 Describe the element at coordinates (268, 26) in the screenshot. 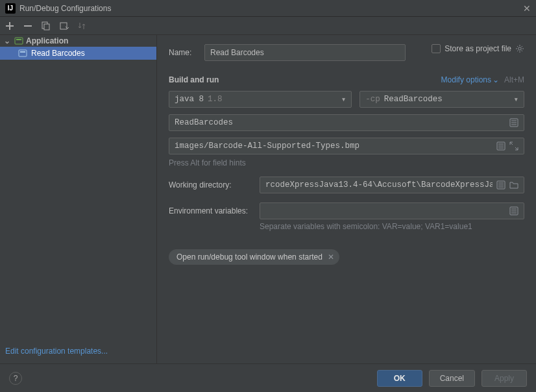

I see `toolbar` at that location.